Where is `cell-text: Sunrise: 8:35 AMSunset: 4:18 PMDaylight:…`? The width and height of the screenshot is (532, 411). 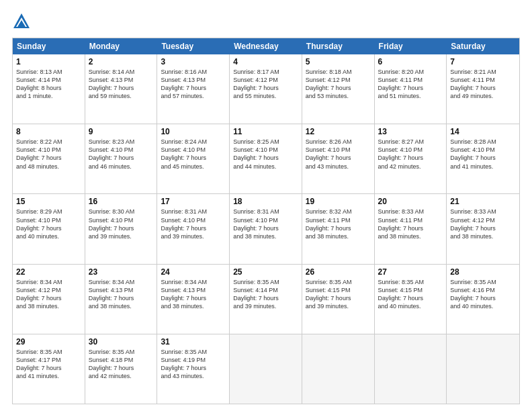 cell-text: Sunrise: 8:35 AMSunset: 4:18 PMDaylight:… is located at coordinates (121, 364).